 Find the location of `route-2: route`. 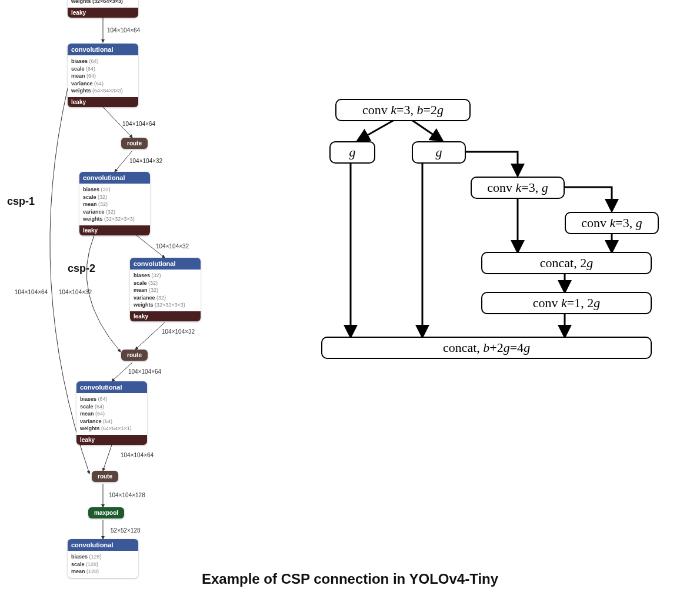

route-2: route is located at coordinates (134, 355).